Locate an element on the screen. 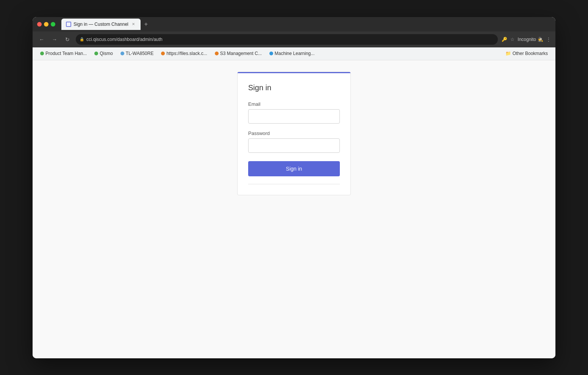 This screenshot has width=588, height=375. bookmark-s3: S3 Management C... is located at coordinates (238, 53).